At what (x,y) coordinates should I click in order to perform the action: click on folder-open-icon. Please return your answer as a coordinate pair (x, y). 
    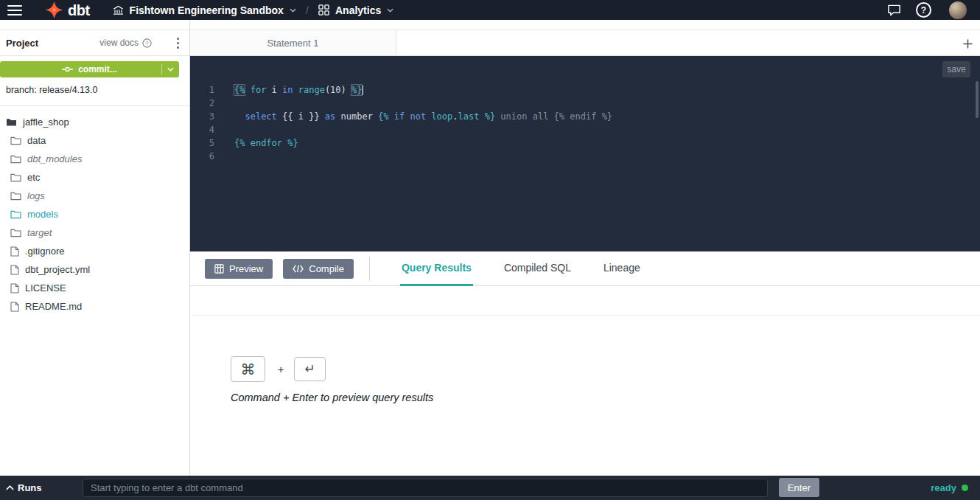
    Looking at the image, I should click on (12, 122).